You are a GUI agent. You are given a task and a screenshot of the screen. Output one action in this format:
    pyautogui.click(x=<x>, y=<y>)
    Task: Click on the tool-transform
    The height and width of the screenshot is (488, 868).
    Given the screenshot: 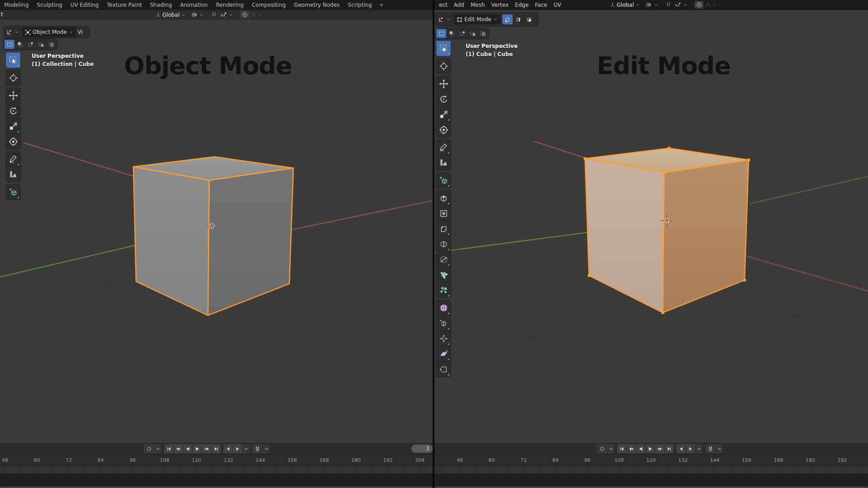 What is the action you would take?
    pyautogui.click(x=443, y=130)
    